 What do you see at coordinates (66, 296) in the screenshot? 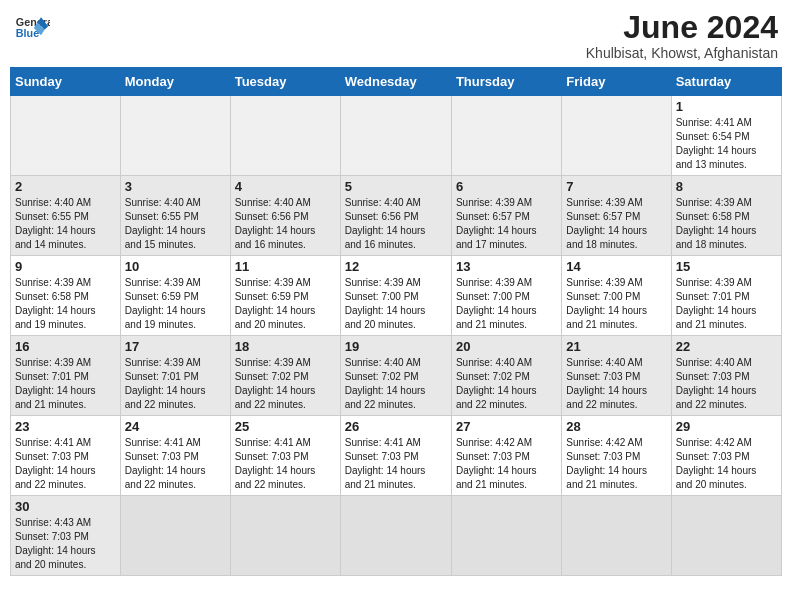
I see `calendar-cell: 9Sunrise: 4:39 AM Sunset: 6:58 PM Daylig…` at bounding box center [66, 296].